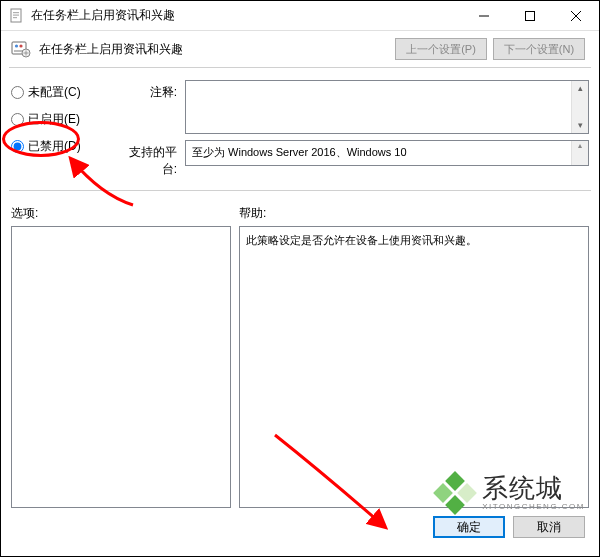 This screenshot has width=600, height=557. Describe the element at coordinates (441, 49) in the screenshot. I see `prev-setting-button: 上一个设置(P)` at that location.